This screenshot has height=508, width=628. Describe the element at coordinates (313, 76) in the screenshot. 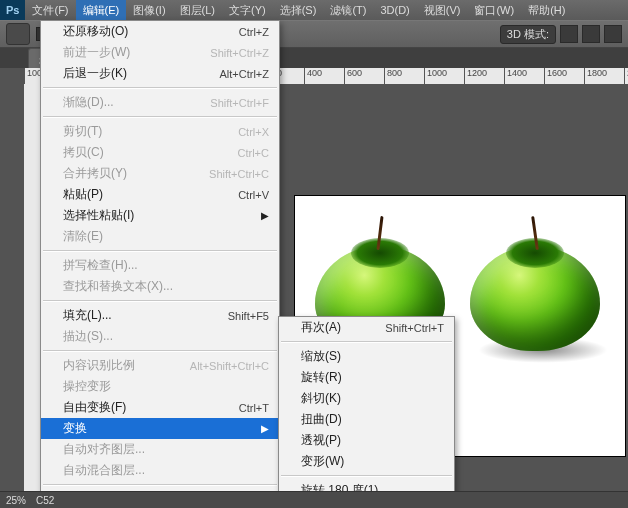

I see `ruler-tick: 400` at that location.